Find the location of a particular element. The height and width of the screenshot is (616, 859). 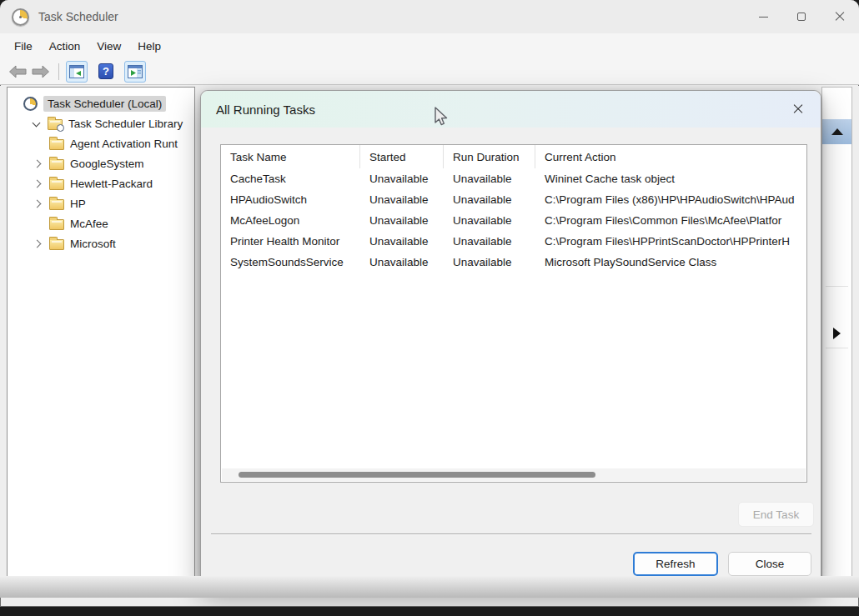

tree-item-hp: HP is located at coordinates (101, 203).